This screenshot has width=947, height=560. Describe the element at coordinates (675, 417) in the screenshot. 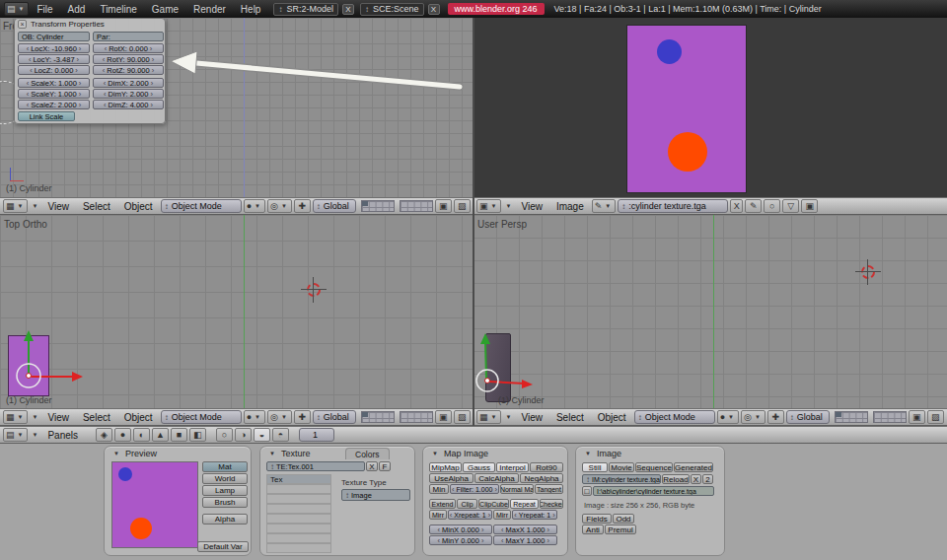

I see `mode-dropdown: ↕ Object Mode` at that location.